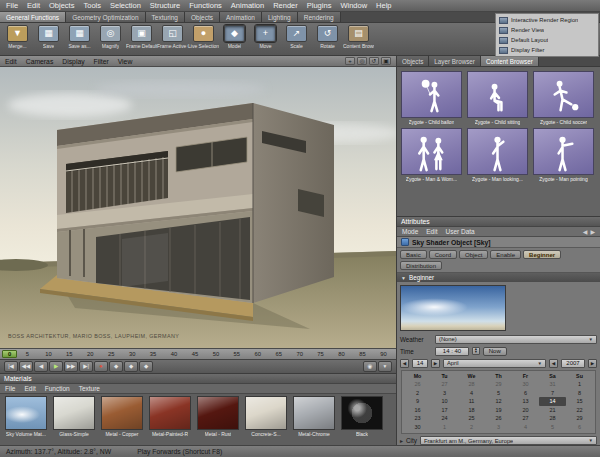  What do you see at coordinates (358, 40) in the screenshot?
I see `content-browser-icon: ▤ Content Browser` at bounding box center [358, 40].